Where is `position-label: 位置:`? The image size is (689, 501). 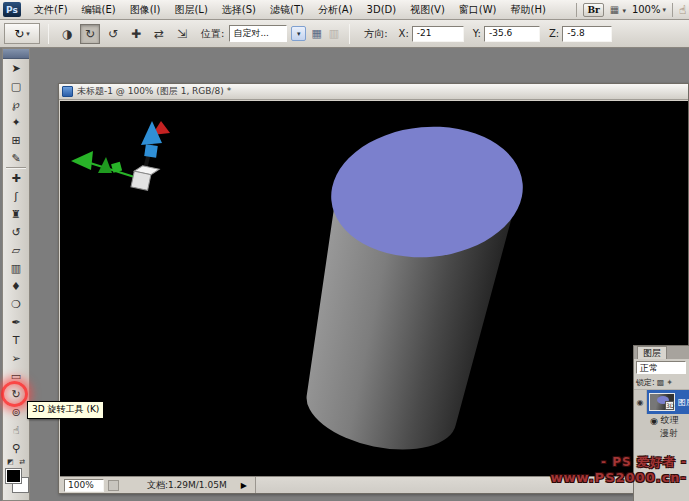 position-label: 位置: is located at coordinates (212, 34).